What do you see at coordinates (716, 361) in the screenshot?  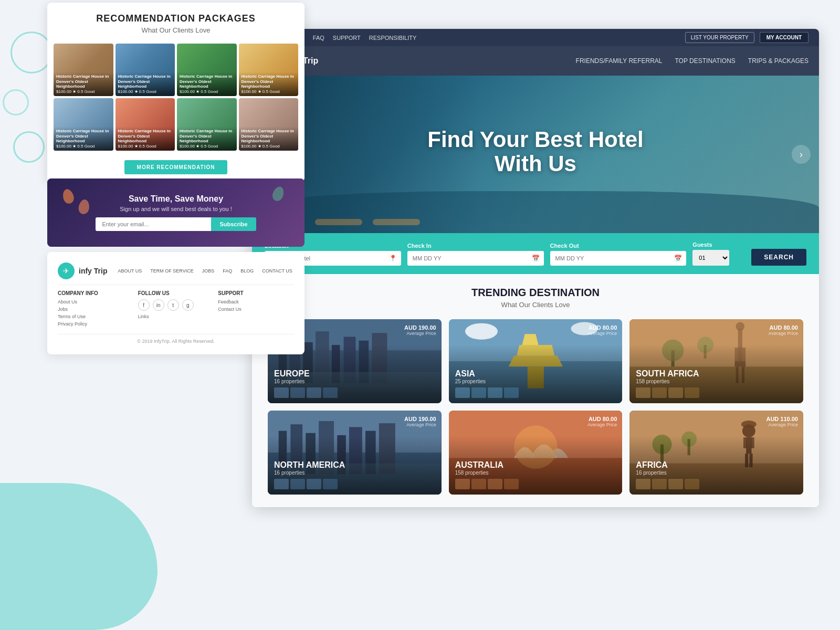 I see `destination-south-africa: AUD 80.00 Average Price SOUTH AFRICA 158…` at bounding box center [716, 361].